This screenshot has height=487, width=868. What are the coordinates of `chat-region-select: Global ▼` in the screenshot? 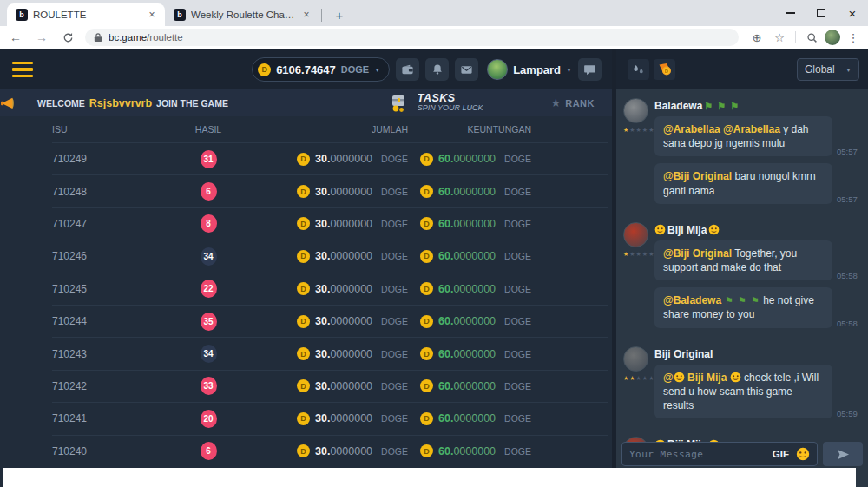 It's located at (828, 69).